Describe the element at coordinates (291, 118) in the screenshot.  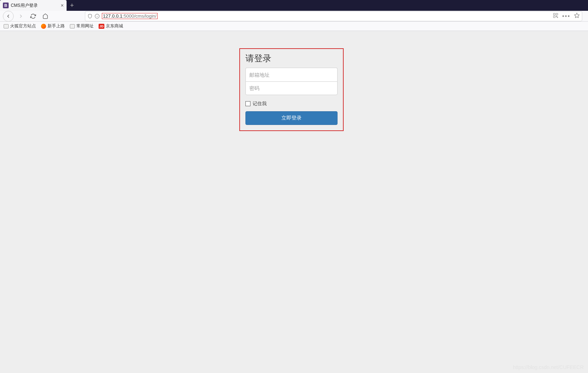
I see `login-button: 立即登录` at that location.